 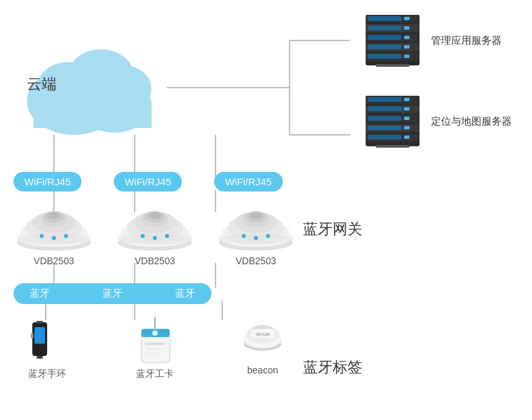 What do you see at coordinates (148, 182) in the screenshot?
I see `wifi-row: WiFi/RJ45 WiFi/RJ45 WiFi/RJ45` at bounding box center [148, 182].